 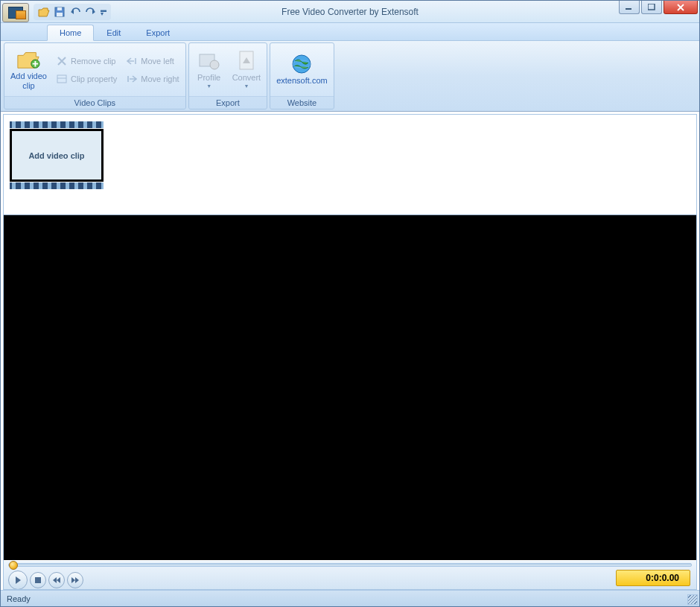 I want to click on playback-controls: 0:0:0.00, so click(x=350, y=575).